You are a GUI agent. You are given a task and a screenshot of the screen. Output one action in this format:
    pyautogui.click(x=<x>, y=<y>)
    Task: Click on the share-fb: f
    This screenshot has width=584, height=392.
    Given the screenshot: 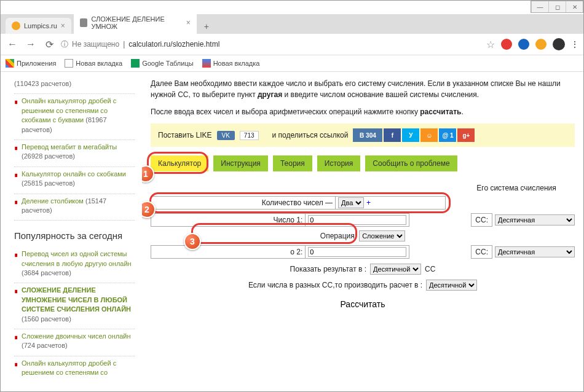 What is the action you would take?
    pyautogui.click(x=392, y=135)
    